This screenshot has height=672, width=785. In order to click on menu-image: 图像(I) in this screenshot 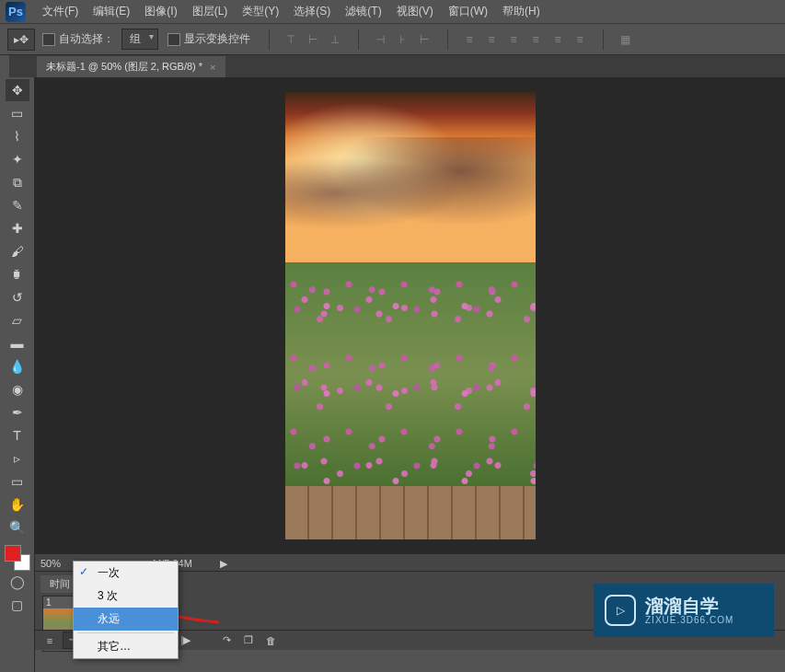, I will do `click(160, 11)`.